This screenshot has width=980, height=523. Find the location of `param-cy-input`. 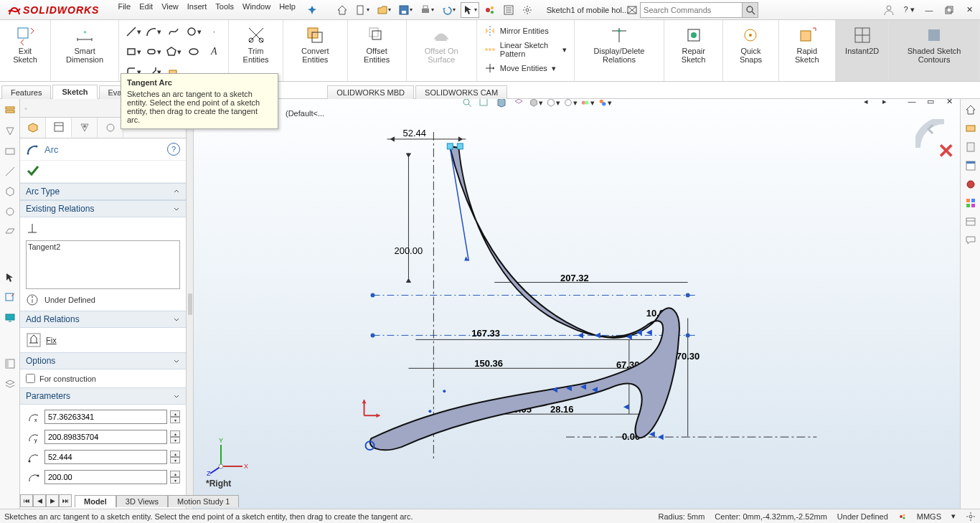

param-cy-input is located at coordinates (106, 437).